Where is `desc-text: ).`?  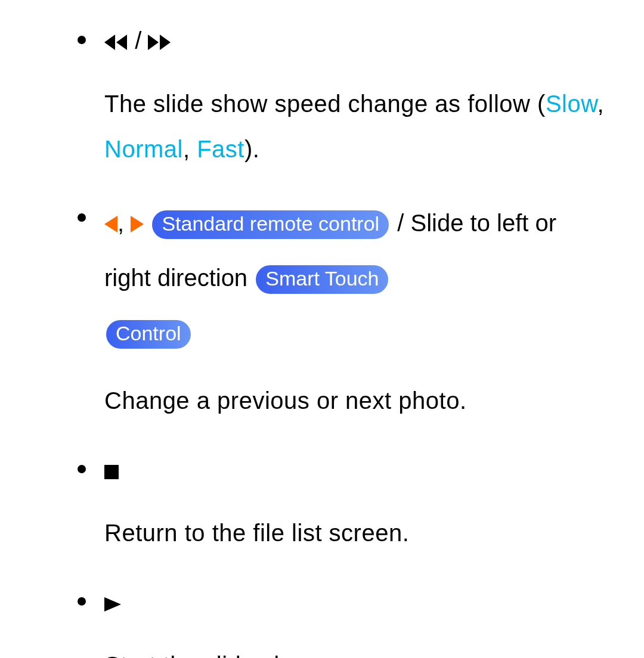 desc-text: ). is located at coordinates (252, 149).